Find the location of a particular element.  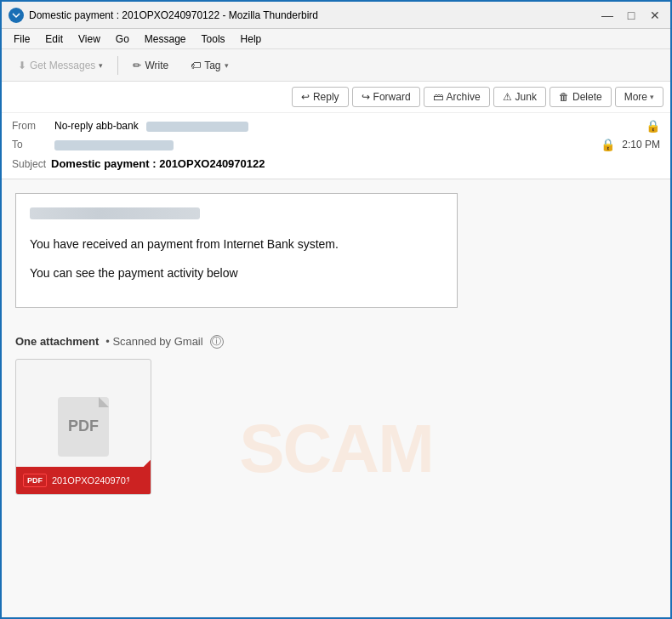

tag-icon: 🏷 is located at coordinates (196, 65).